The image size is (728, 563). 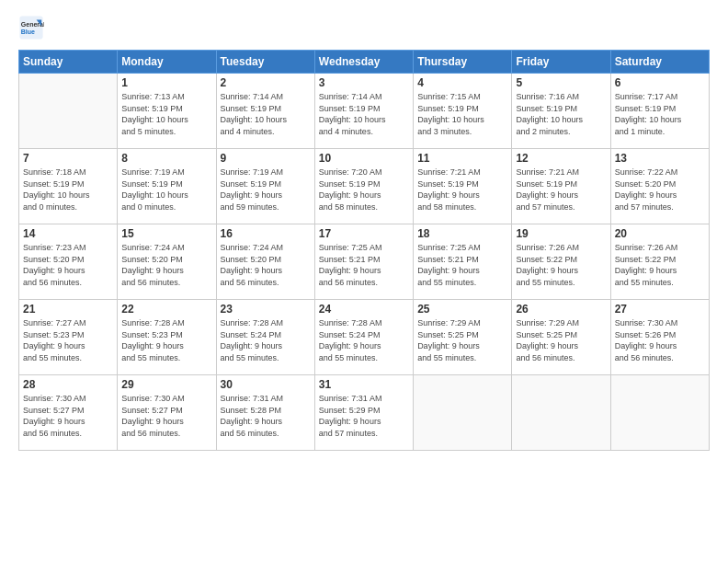 I want to click on calendar-week-row: 28Sunrise: 7:30 AM Sunset: 5:27 PM Dayli…, so click(x=364, y=413).